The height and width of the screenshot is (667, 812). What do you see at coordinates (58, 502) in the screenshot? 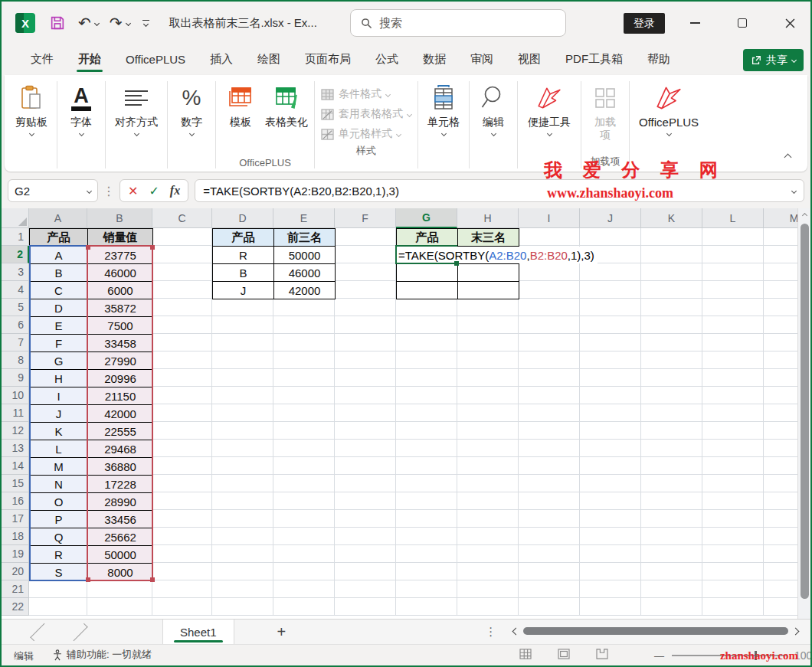
I see `cell-A16: O` at bounding box center [58, 502].